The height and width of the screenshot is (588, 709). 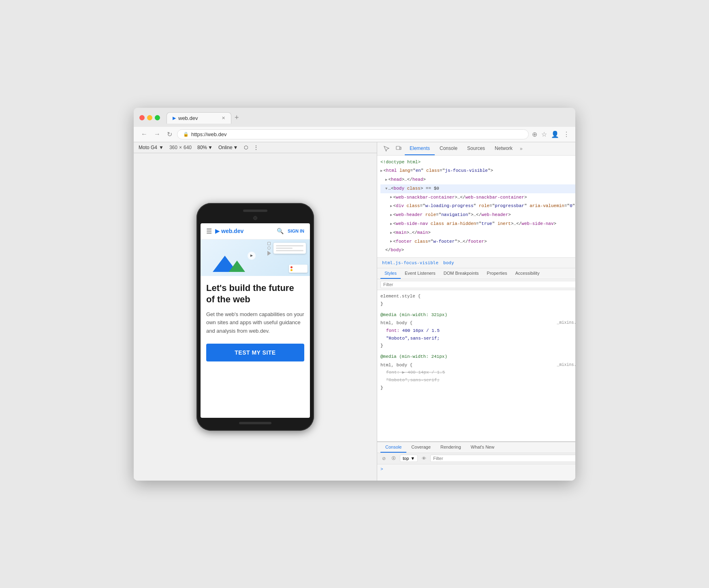 What do you see at coordinates (399, 148) in the screenshot?
I see `responsive-icon` at bounding box center [399, 148].